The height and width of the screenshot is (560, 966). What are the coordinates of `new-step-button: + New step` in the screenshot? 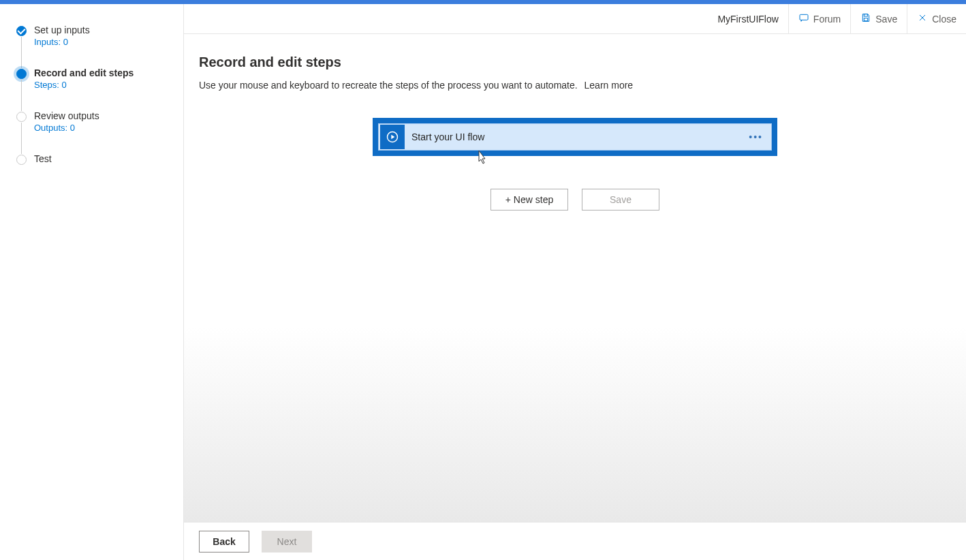 It's located at (529, 200).